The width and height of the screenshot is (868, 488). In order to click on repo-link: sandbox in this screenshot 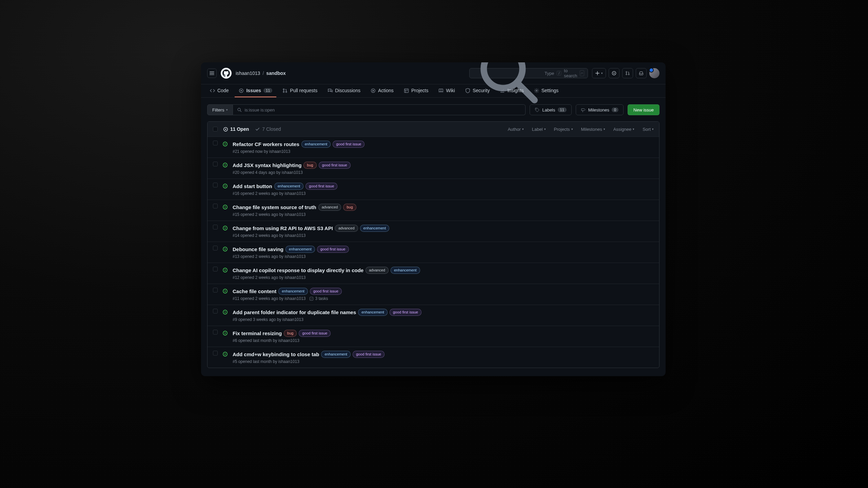, I will do `click(276, 73)`.